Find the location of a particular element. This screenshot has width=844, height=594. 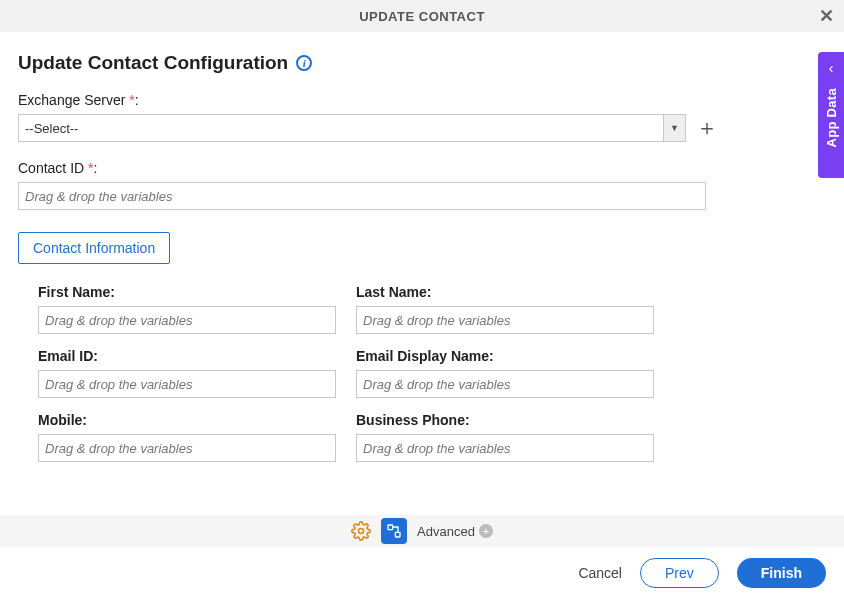

mobile-label: Mobile: is located at coordinates (187, 420).